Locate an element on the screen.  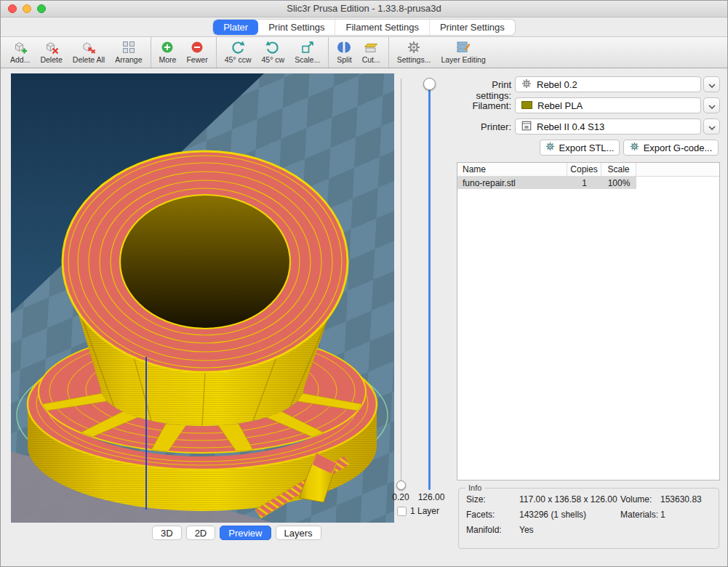
more-button: More is located at coordinates (168, 52).